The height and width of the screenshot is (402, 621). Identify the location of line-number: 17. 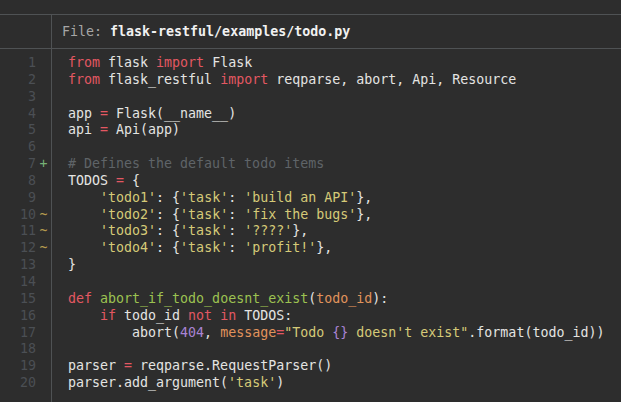
(18, 334).